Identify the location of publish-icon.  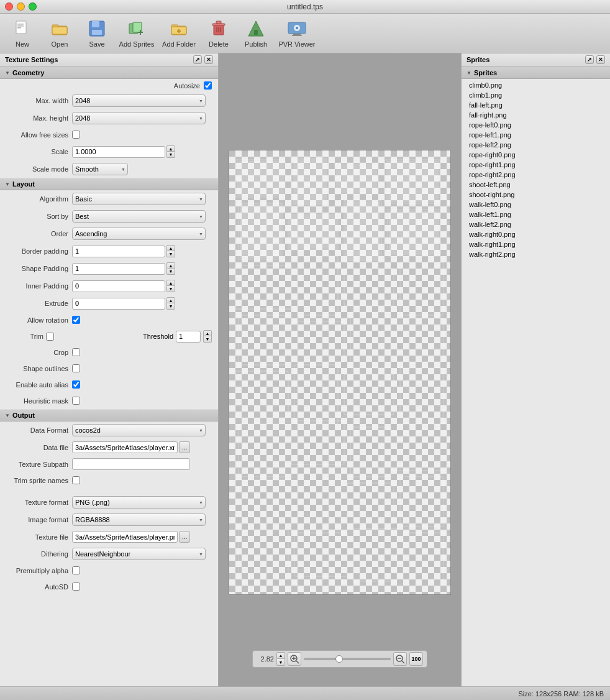
(256, 29).